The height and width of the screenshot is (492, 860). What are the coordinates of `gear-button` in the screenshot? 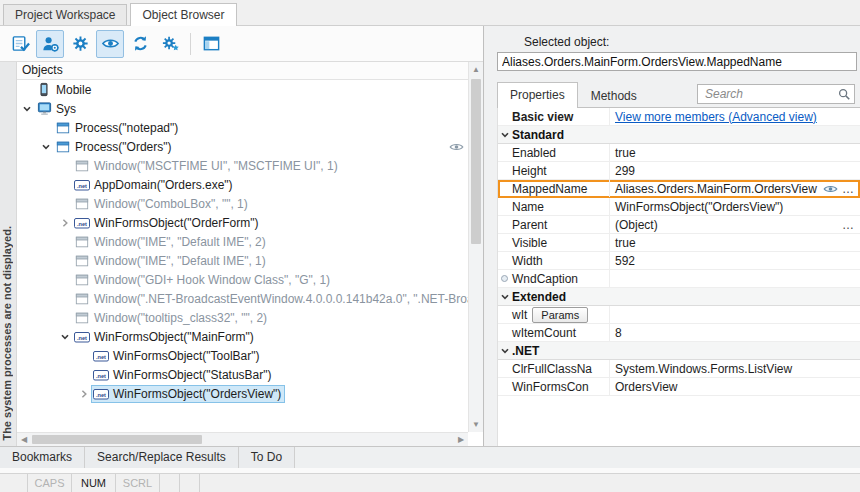 It's located at (80, 44).